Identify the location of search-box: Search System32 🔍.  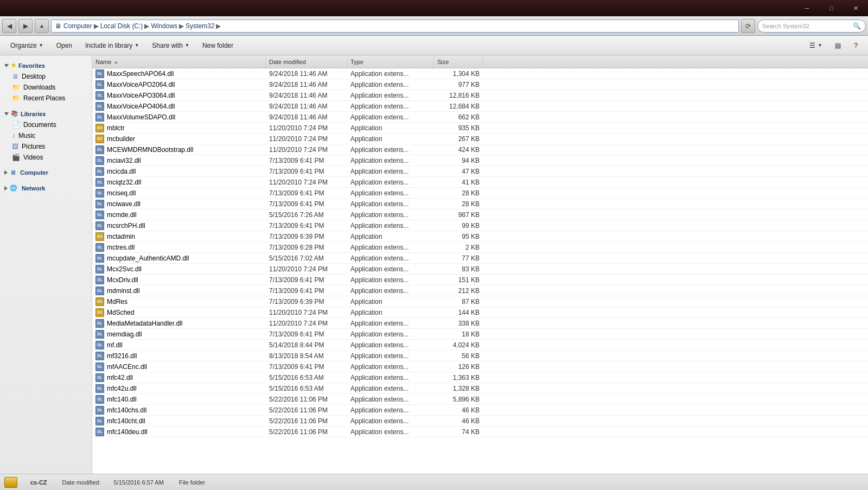
(812, 26).